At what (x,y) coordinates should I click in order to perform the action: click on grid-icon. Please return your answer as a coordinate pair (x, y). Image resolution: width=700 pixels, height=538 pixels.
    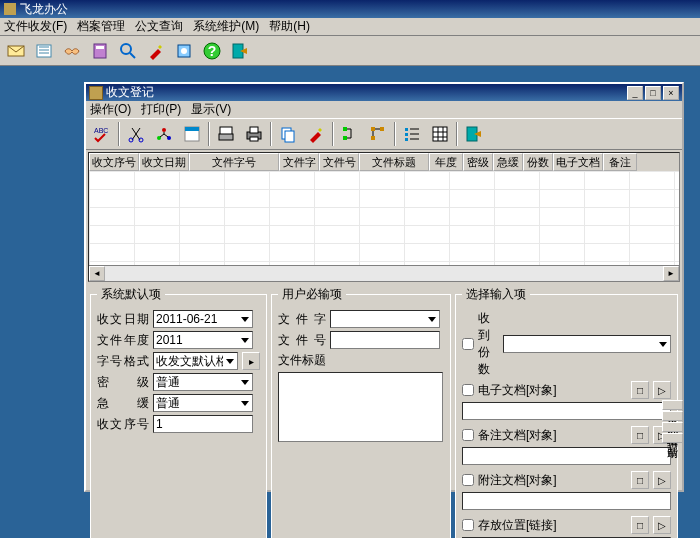
    Looking at the image, I should click on (440, 134).